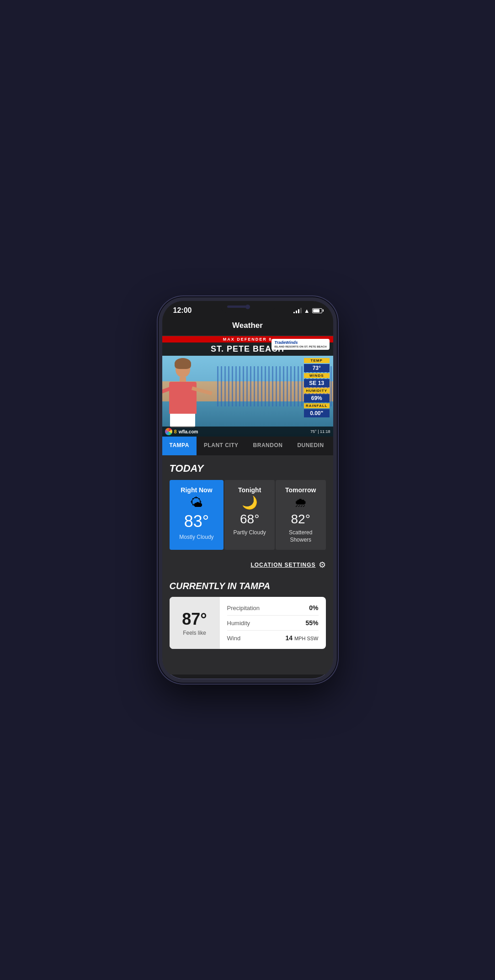  I want to click on currently-details: Precipitation 0% Humidity 55% Wind 14 MP…, so click(273, 623).